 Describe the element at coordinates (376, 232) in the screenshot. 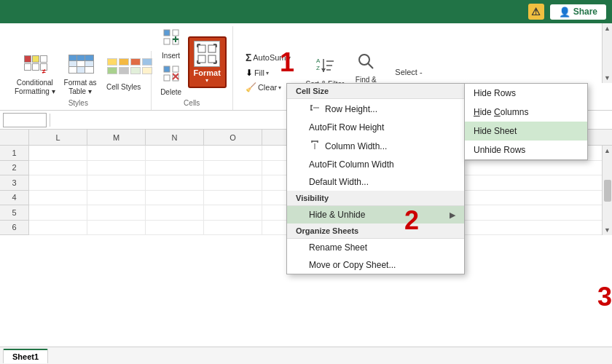

I see `organize-sheets-section: Organize Sheets` at that location.